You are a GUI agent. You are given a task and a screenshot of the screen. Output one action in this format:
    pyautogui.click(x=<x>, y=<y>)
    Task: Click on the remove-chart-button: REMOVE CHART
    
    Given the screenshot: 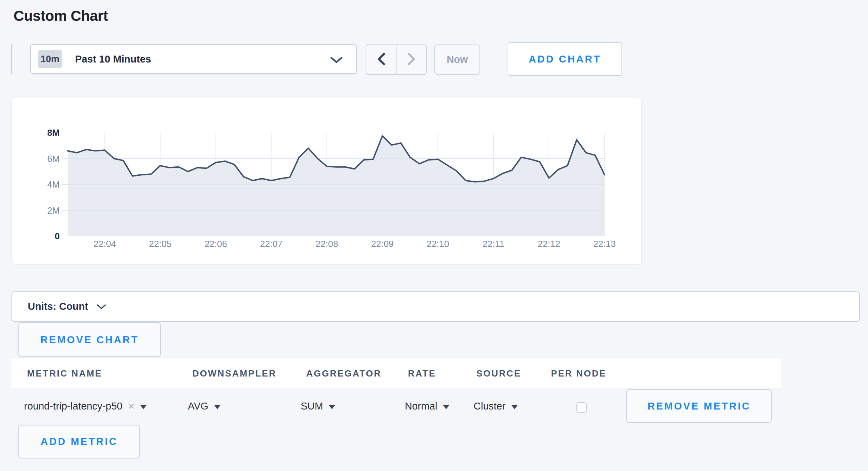 What is the action you would take?
    pyautogui.click(x=90, y=340)
    